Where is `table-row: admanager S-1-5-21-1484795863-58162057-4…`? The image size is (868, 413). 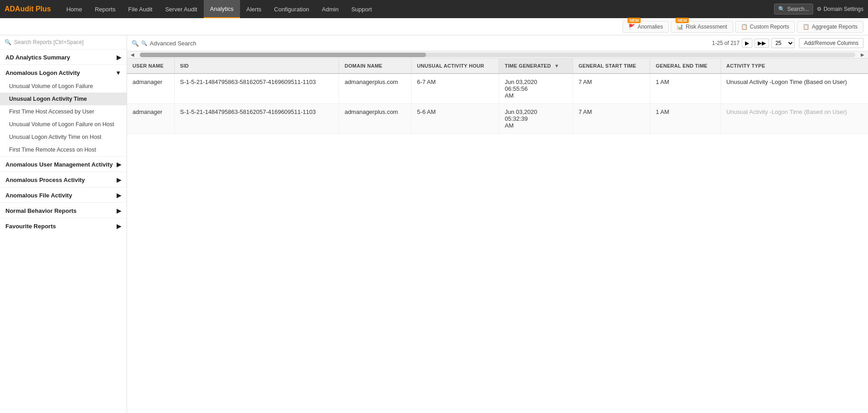 table-row: admanager S-1-5-21-1484795863-58162057-4… is located at coordinates (497, 119).